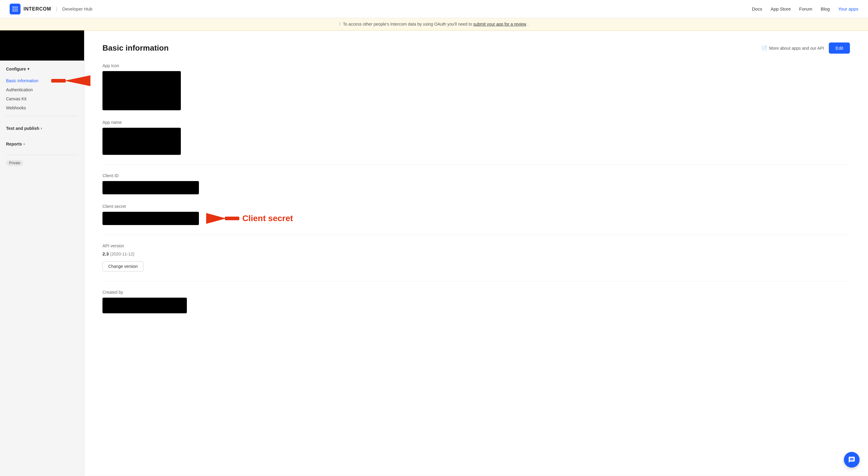 The width and height of the screenshot is (868, 476). What do you see at coordinates (476, 302) in the screenshot?
I see `created-by-section: Created by` at bounding box center [476, 302].